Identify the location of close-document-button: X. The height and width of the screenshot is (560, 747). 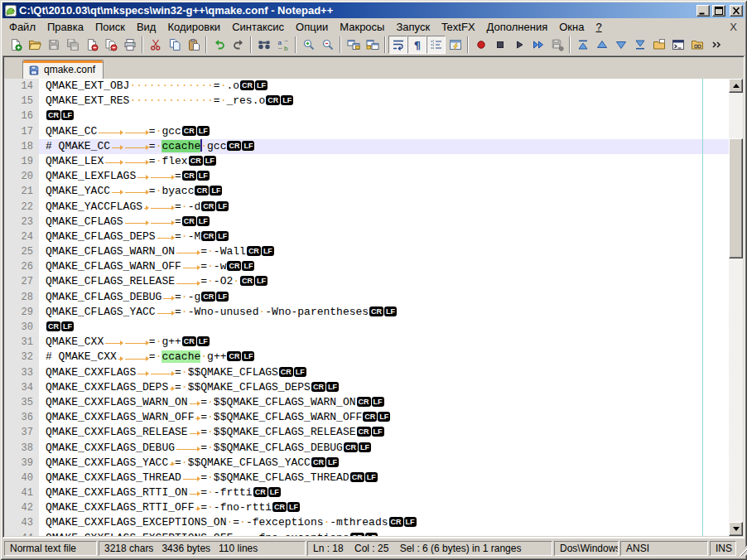
(734, 27).